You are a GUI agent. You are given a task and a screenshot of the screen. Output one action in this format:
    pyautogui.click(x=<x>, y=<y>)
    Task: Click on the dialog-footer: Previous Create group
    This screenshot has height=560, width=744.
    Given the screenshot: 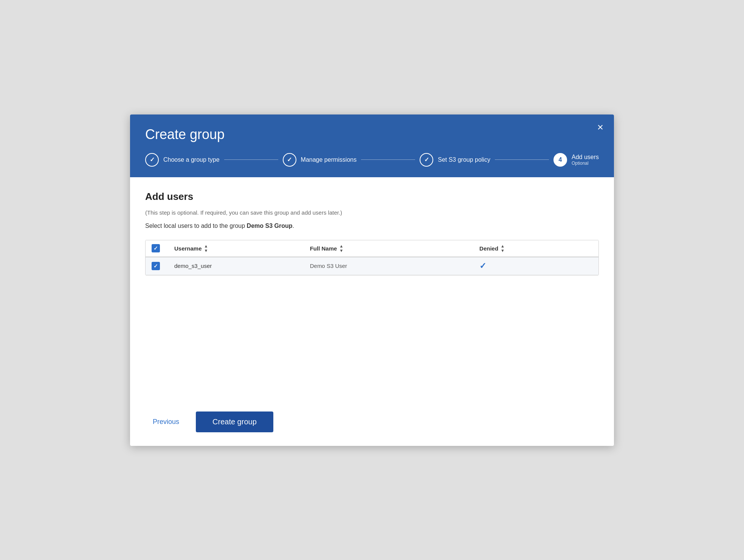 What is the action you would take?
    pyautogui.click(x=372, y=425)
    